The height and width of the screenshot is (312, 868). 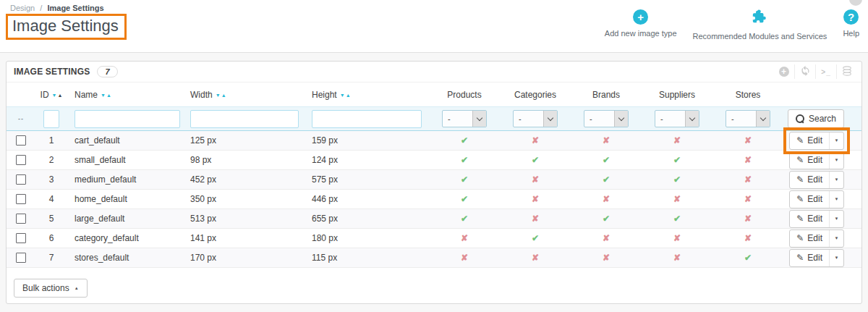 I want to click on row-id: 5, so click(x=51, y=219).